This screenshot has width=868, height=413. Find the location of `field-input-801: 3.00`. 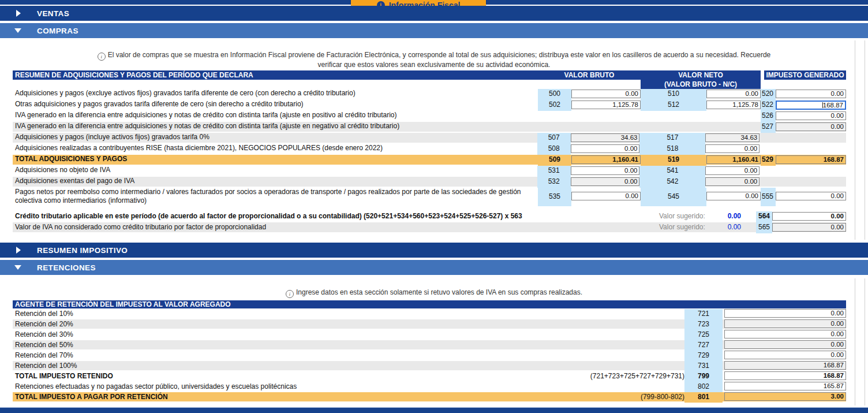

field-input-801: 3.00 is located at coordinates (785, 396).